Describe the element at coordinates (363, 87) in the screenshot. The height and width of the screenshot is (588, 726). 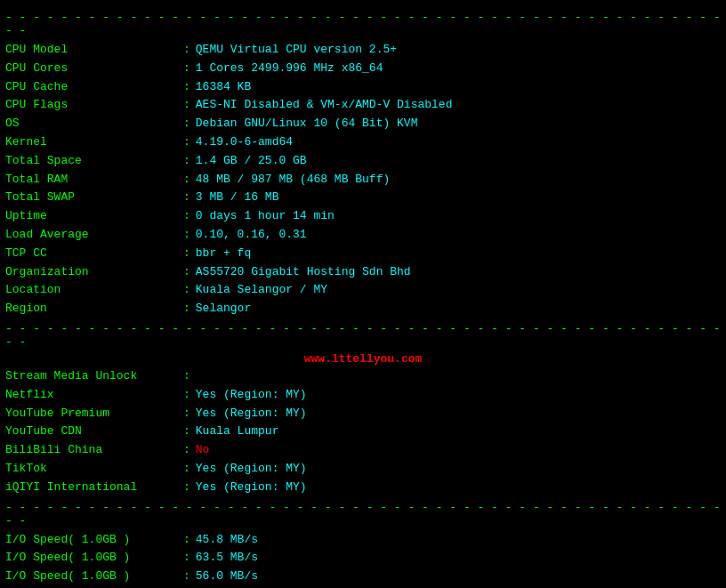
I see `cpu-cache-row: CPU Cache : 16384 KB` at that location.